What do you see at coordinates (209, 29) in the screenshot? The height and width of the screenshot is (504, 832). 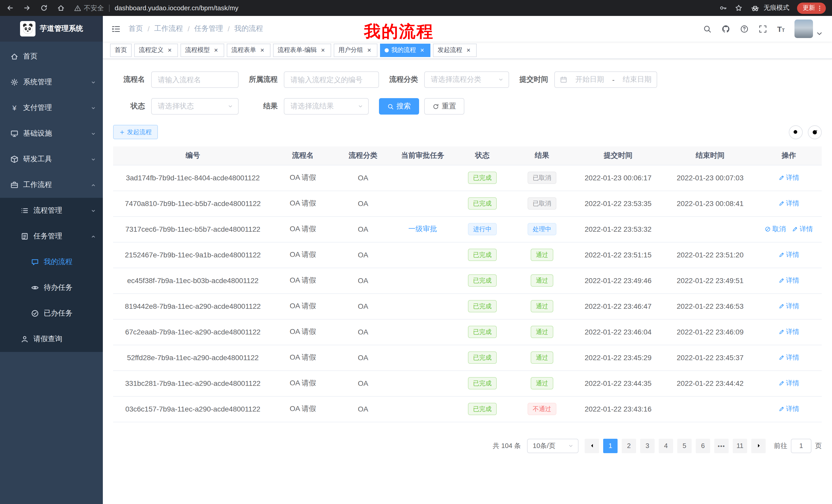 I see `breadcrumb-item: 任务管理` at bounding box center [209, 29].